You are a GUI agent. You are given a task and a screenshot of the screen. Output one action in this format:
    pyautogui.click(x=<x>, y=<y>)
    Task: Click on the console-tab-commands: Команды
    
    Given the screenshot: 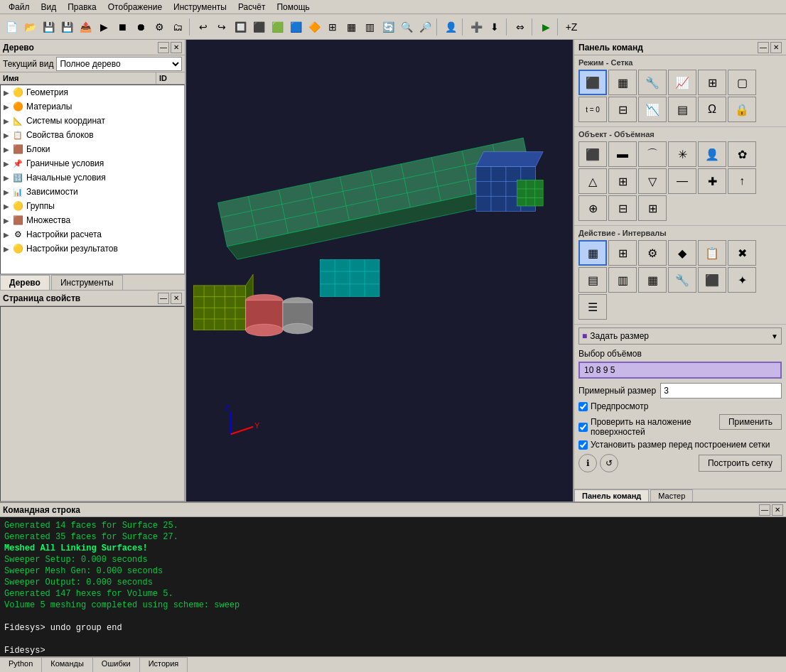 What is the action you would take?
    pyautogui.click(x=68, y=665)
    